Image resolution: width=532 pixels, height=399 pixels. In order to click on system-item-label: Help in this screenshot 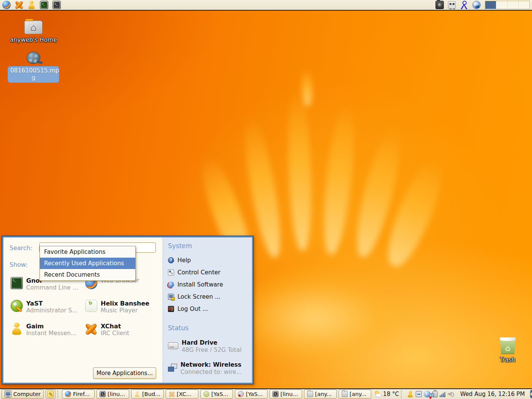, I will do `click(184, 260)`.